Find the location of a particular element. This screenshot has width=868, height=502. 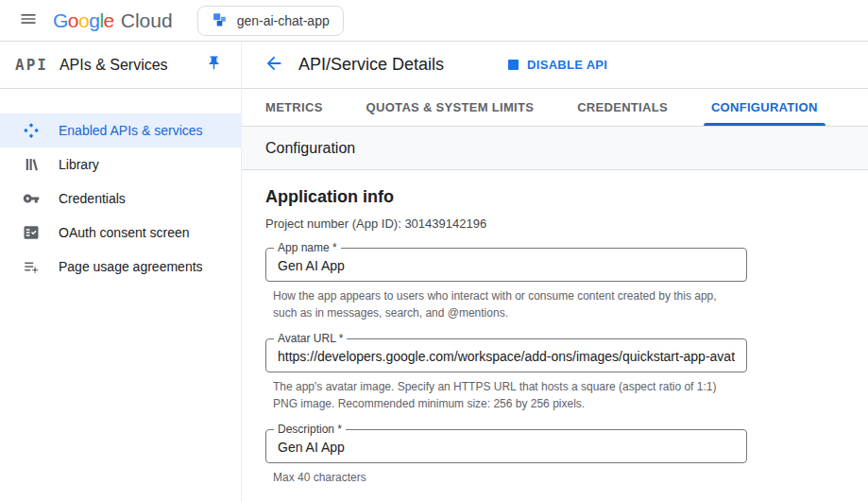

form-group-avatar-url: Avatar URL * The app's avatar image. Spe… is located at coordinates (555, 375).